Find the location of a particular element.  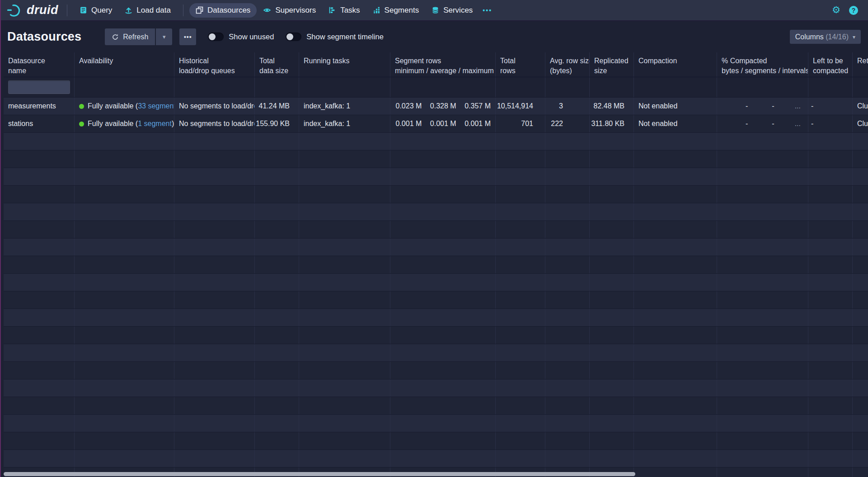

avg-row-size-cell: 222 is located at coordinates (568, 124).